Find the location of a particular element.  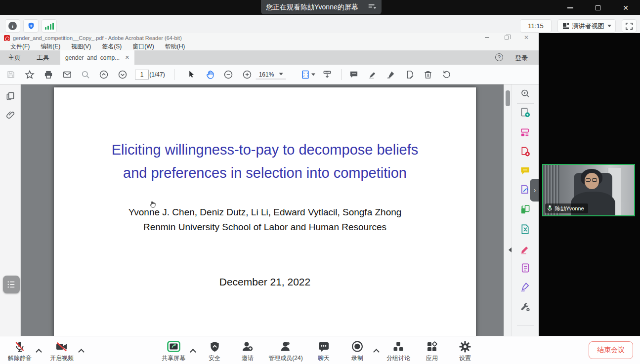

start-video-button: 开启视频 is located at coordinates (62, 351).